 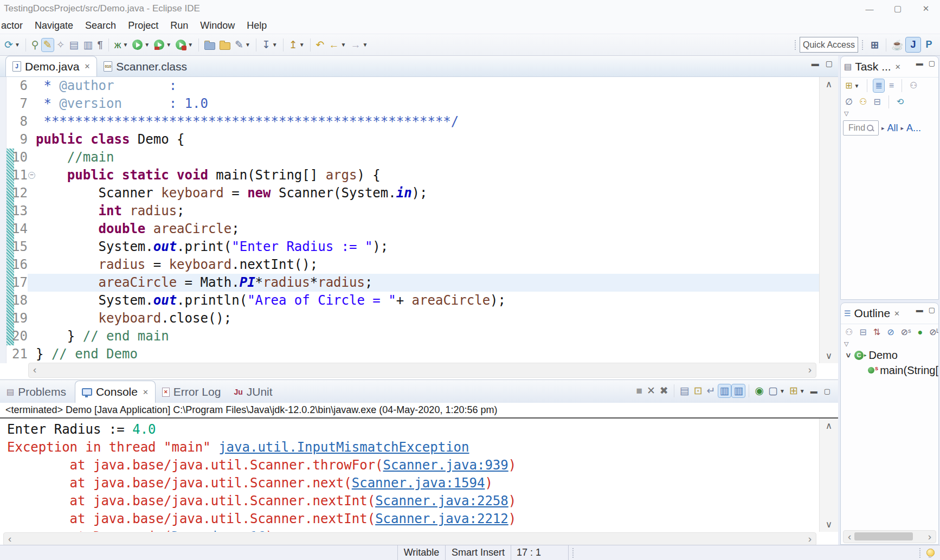 What do you see at coordinates (797, 391) in the screenshot?
I see `open-console-button: ⊞▼` at bounding box center [797, 391].